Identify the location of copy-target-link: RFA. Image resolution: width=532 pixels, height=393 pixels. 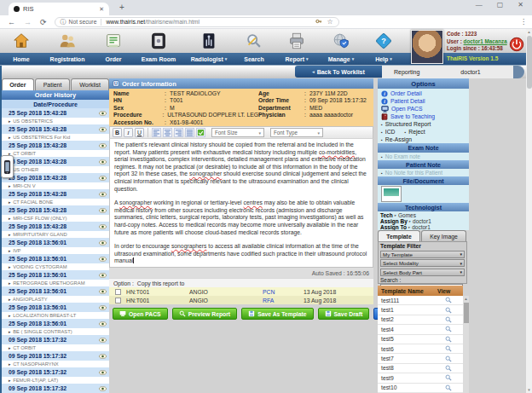
(283, 300).